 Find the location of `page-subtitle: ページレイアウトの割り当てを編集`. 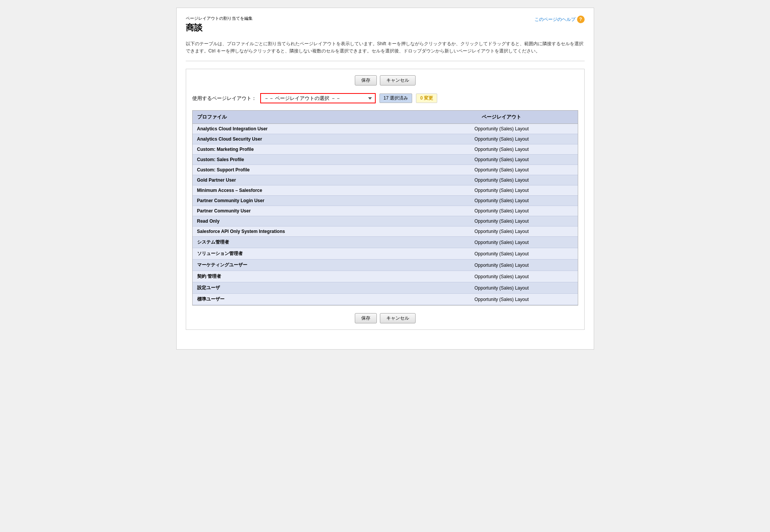

page-subtitle: ページレイアウトの割り当てを編集 is located at coordinates (219, 18).